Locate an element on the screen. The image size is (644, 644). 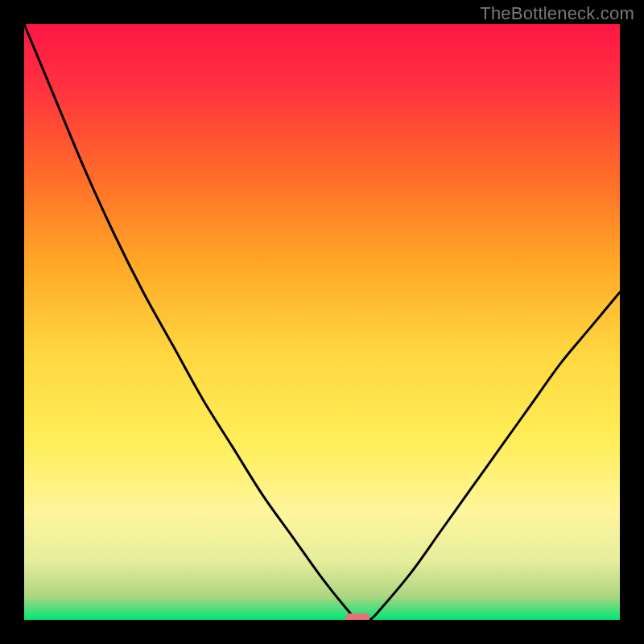
attribution-label: TheBottleneck.com is located at coordinates (557, 14).